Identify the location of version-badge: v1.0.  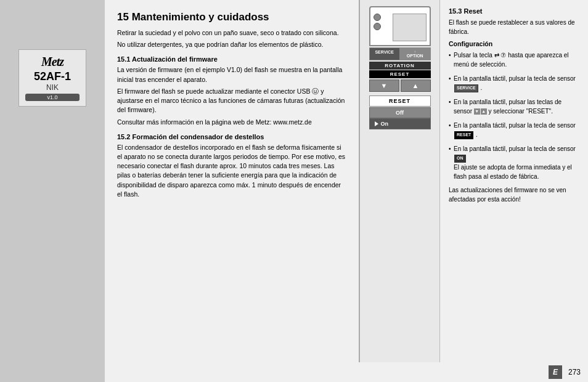
(52, 97).